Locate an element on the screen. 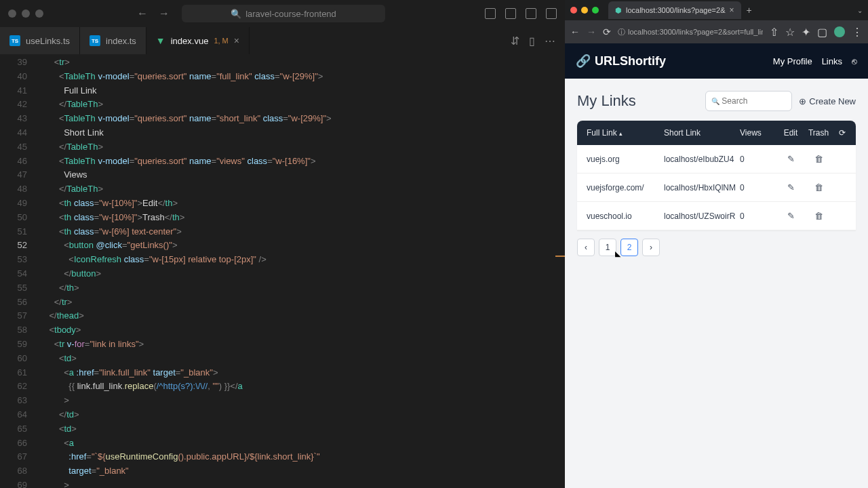  bookmark-icon: ☆ is located at coordinates (790, 33).